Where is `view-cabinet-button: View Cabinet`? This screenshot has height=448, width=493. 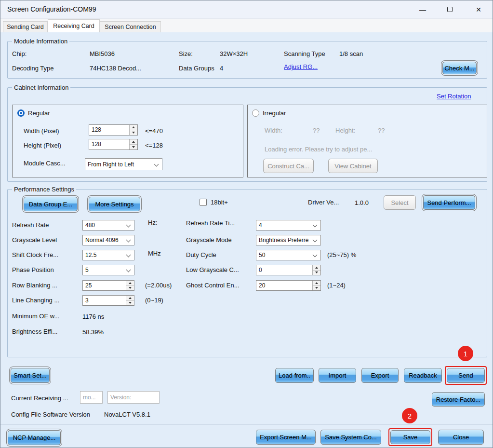
view-cabinet-button: View Cabinet is located at coordinates (353, 166).